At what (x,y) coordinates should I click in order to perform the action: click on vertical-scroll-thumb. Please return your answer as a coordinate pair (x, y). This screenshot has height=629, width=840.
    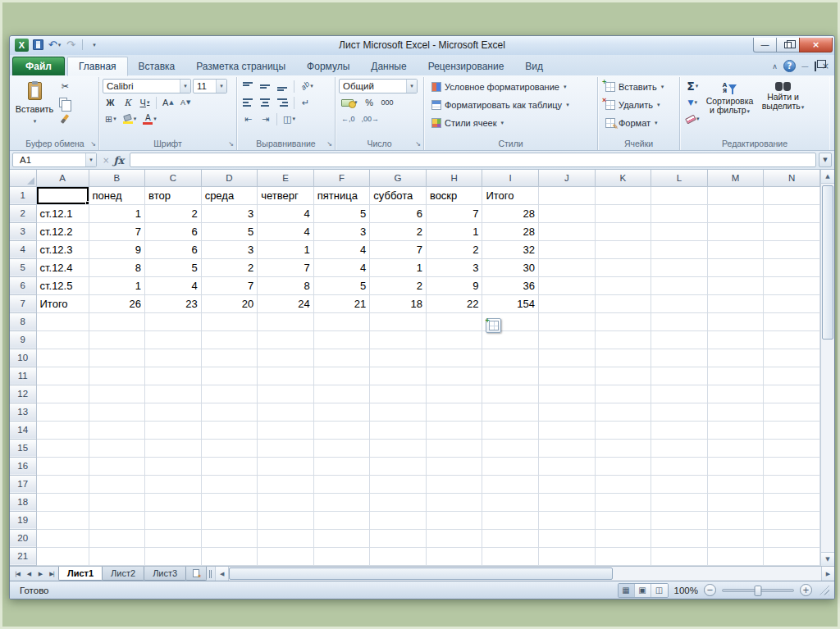
    Looking at the image, I should click on (828, 262).